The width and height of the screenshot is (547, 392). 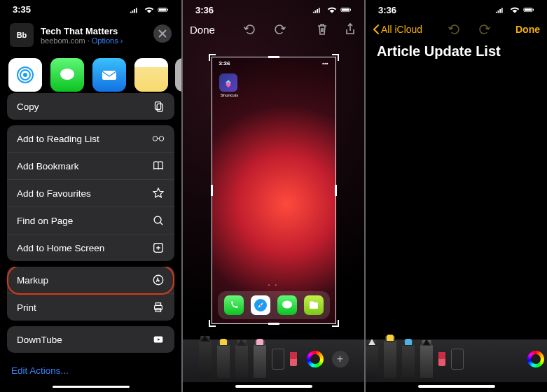 What do you see at coordinates (376, 29) in the screenshot?
I see `chevron-left-icon` at bounding box center [376, 29].